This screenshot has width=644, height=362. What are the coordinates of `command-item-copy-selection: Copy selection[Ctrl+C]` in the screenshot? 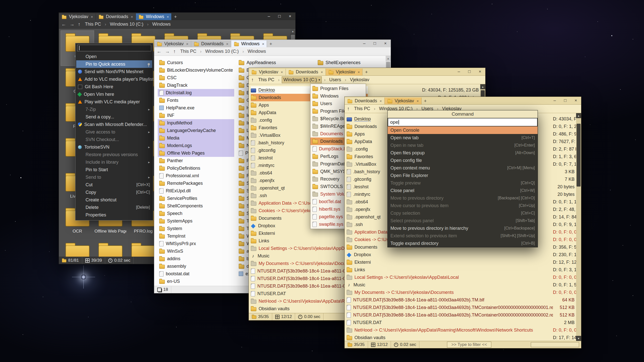 It's located at (463, 213).